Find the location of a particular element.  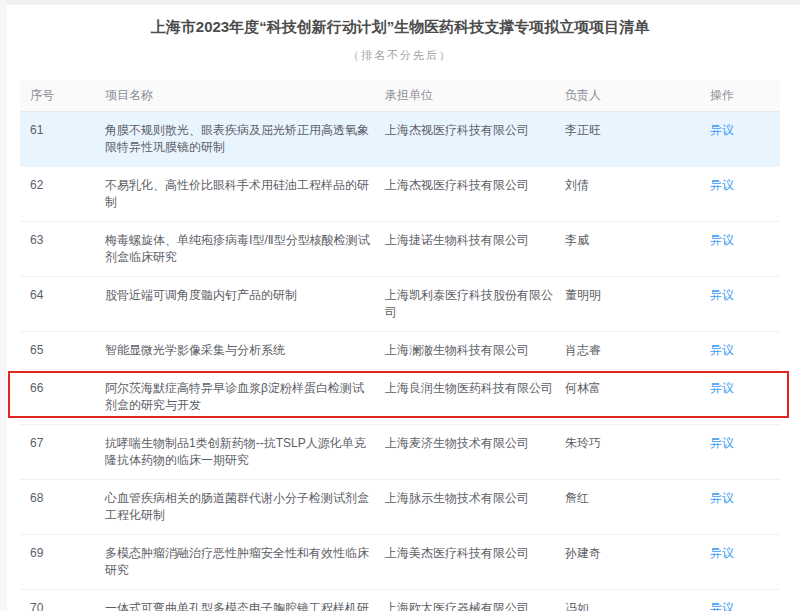

organization-name: 上海脉示生物技术有限公司 is located at coordinates (475, 498).